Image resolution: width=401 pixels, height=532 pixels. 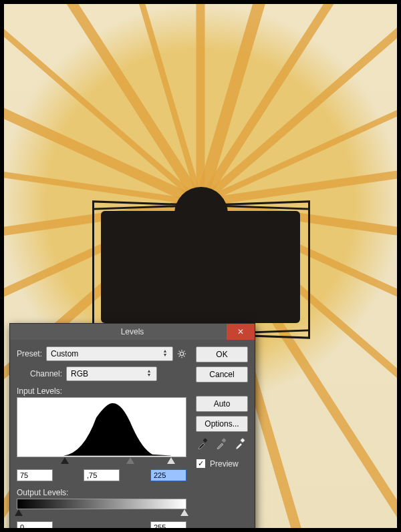 I want to click on preview-label: Preview, so click(x=225, y=464).